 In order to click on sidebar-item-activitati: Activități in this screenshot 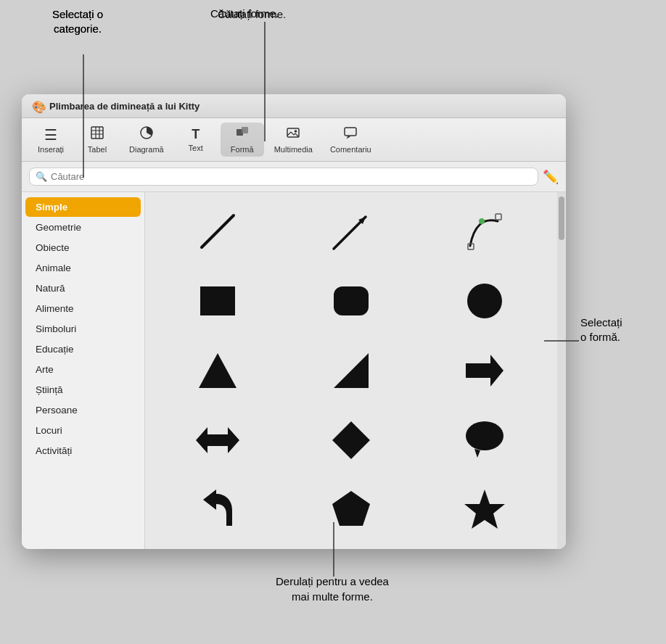, I will do `click(83, 451)`.